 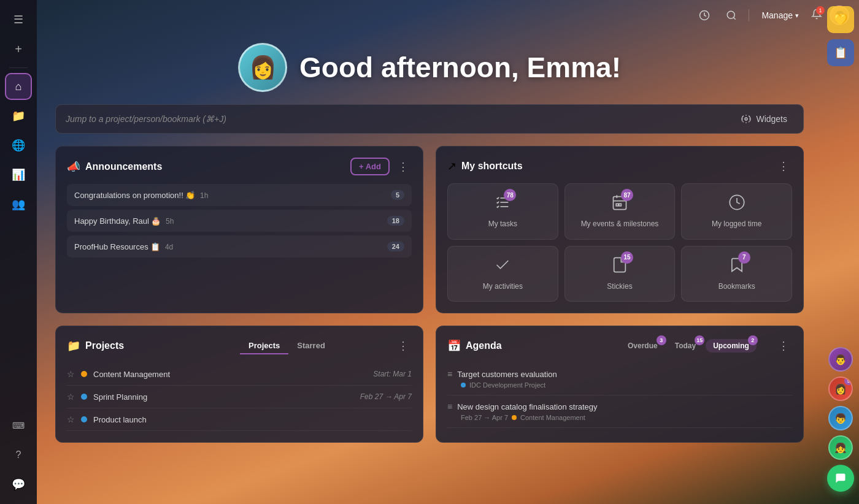 I want to click on shortcut-activities-icon, so click(x=503, y=267).